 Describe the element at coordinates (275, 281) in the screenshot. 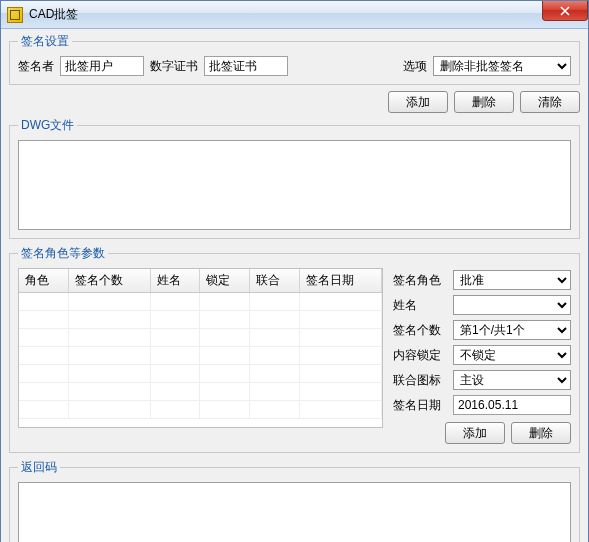

I see `col-union: 联合` at that location.